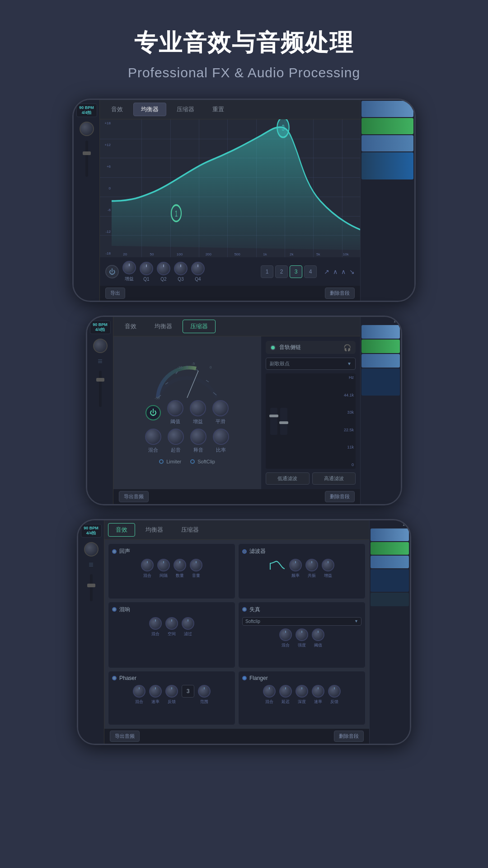 The image size is (488, 868). Describe the element at coordinates (131, 326) in the screenshot. I see `tab-effects-2: 音效` at that location.